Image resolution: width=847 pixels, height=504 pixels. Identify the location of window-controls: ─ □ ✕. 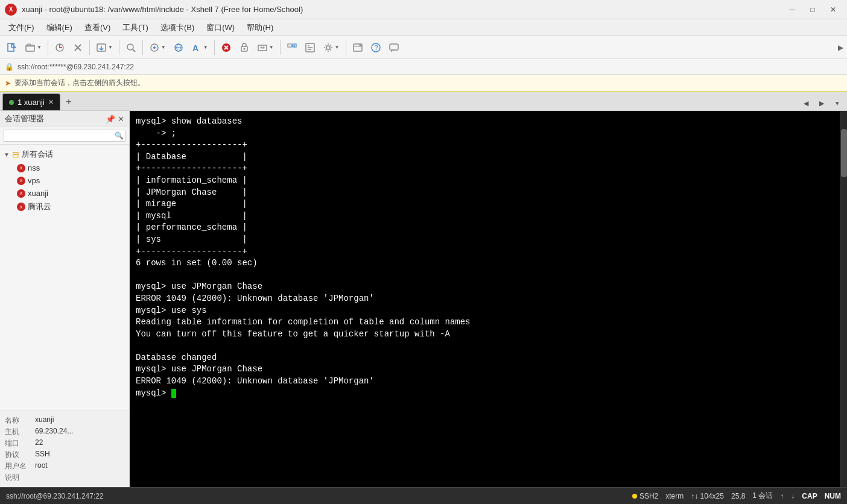
(813, 10).